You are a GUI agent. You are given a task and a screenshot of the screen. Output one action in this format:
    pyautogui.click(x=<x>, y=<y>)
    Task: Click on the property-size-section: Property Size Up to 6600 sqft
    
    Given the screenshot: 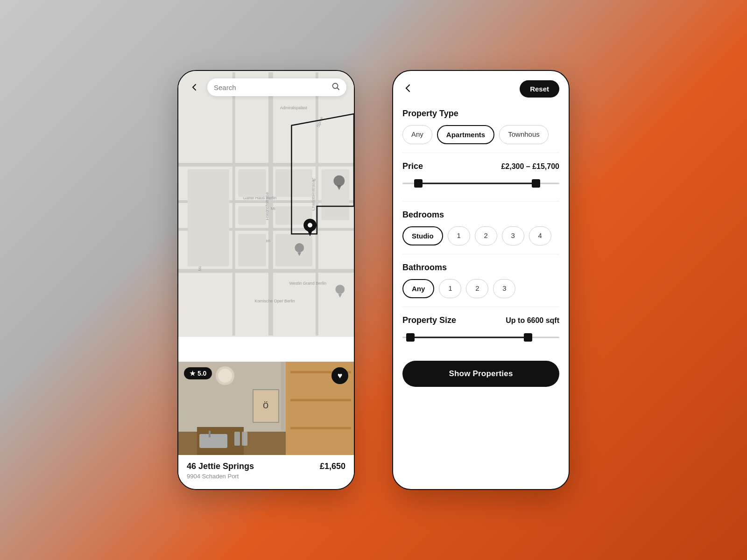 What is the action you would take?
    pyautogui.click(x=481, y=331)
    